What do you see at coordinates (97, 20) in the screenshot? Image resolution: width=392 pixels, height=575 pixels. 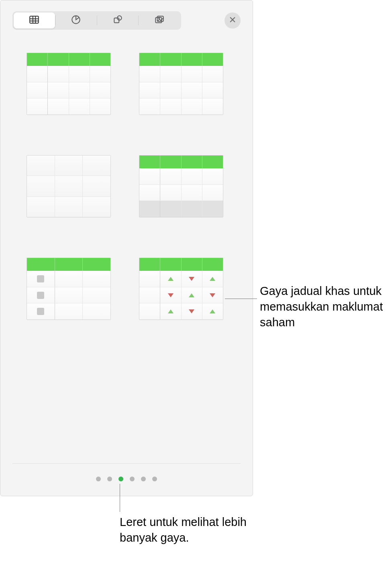 I see `category-segmented-control` at bounding box center [97, 20].